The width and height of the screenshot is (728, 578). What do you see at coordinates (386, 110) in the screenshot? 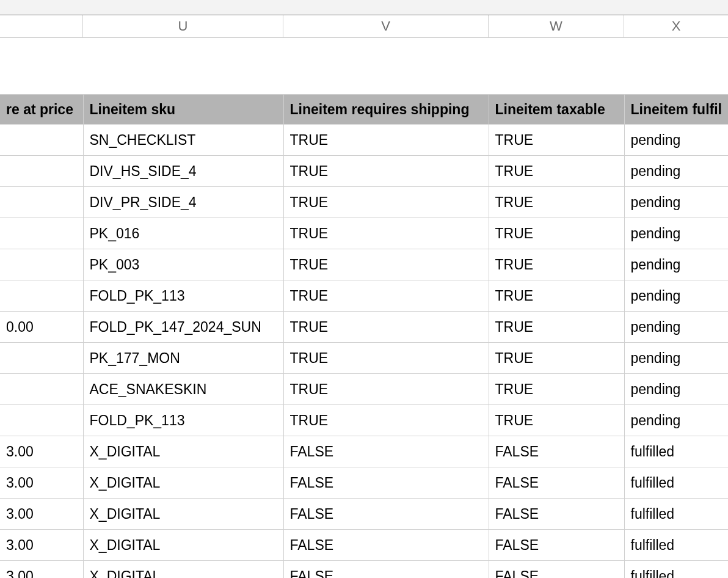
I see `header-lineitem-requires-shipping: Lineitem requires shipping` at bounding box center [386, 110].